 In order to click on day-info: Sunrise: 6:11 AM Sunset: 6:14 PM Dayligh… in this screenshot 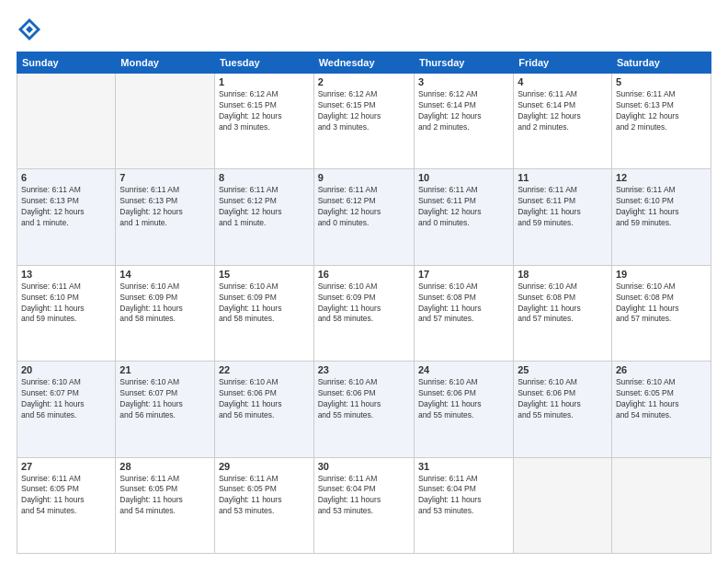, I will do `click(563, 111)`.